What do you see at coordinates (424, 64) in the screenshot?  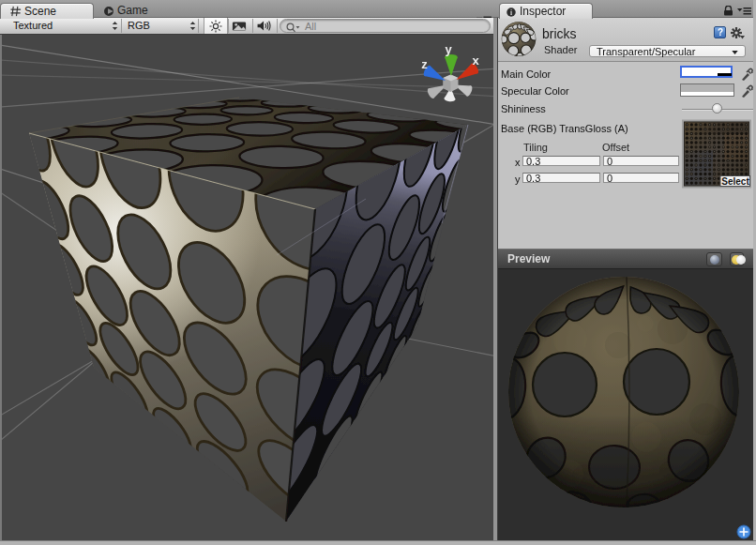 I see `svg-text: z` at bounding box center [424, 64].